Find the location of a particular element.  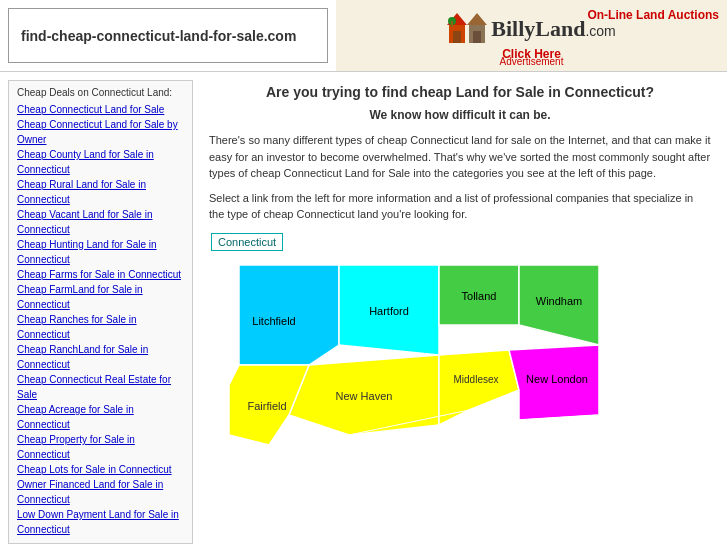

deals-title: Cheap Deals on Connecticut Land: is located at coordinates (100, 92).